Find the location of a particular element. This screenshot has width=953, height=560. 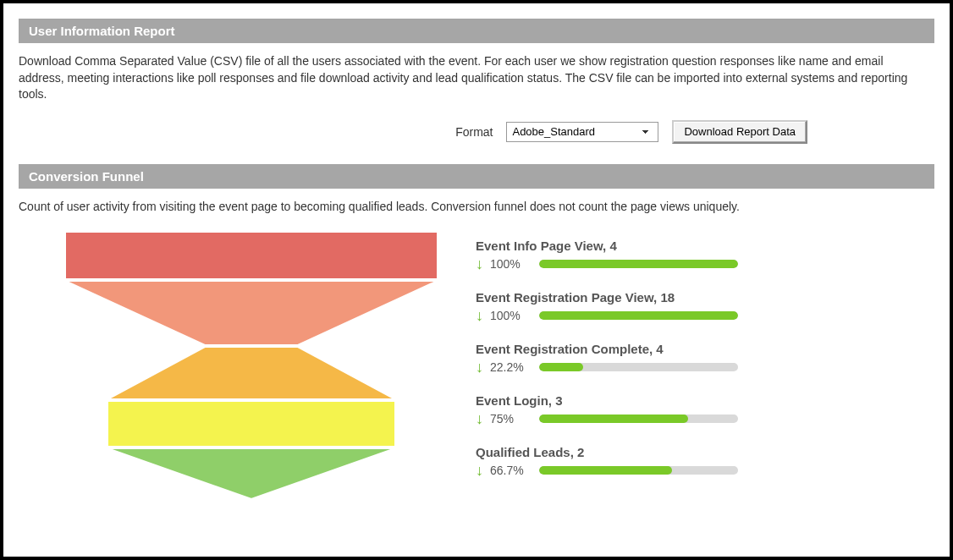

metric-percent: 22.2% is located at coordinates (511, 367).